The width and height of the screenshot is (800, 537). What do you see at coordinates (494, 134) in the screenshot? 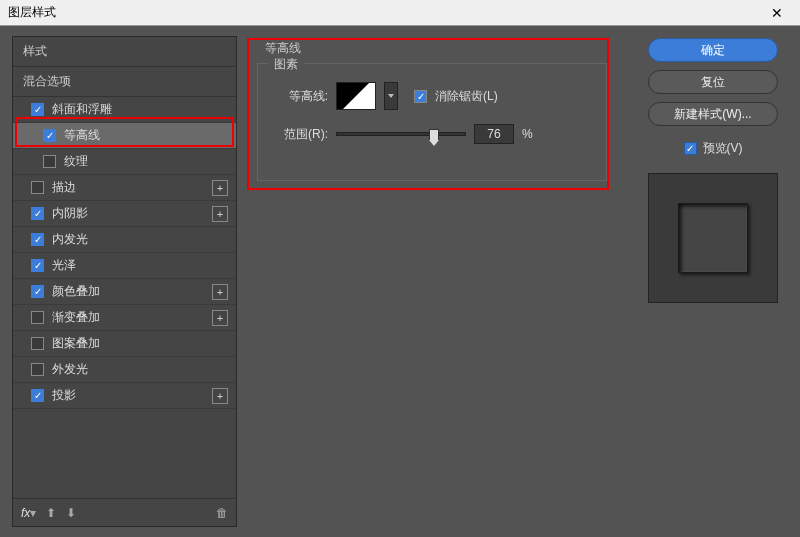
I see `range-input` at bounding box center [494, 134].